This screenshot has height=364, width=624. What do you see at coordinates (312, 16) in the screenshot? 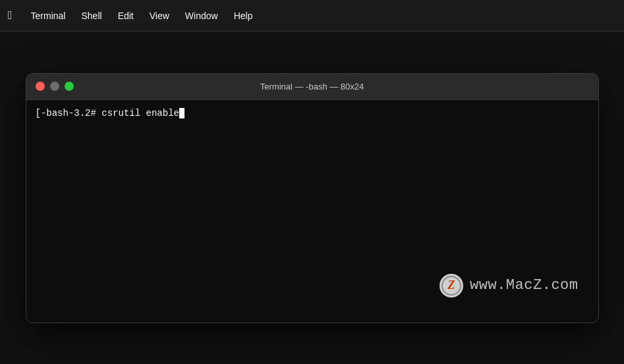
I see `menubar:  Terminal Shell Edit View Window Help` at bounding box center [312, 16].